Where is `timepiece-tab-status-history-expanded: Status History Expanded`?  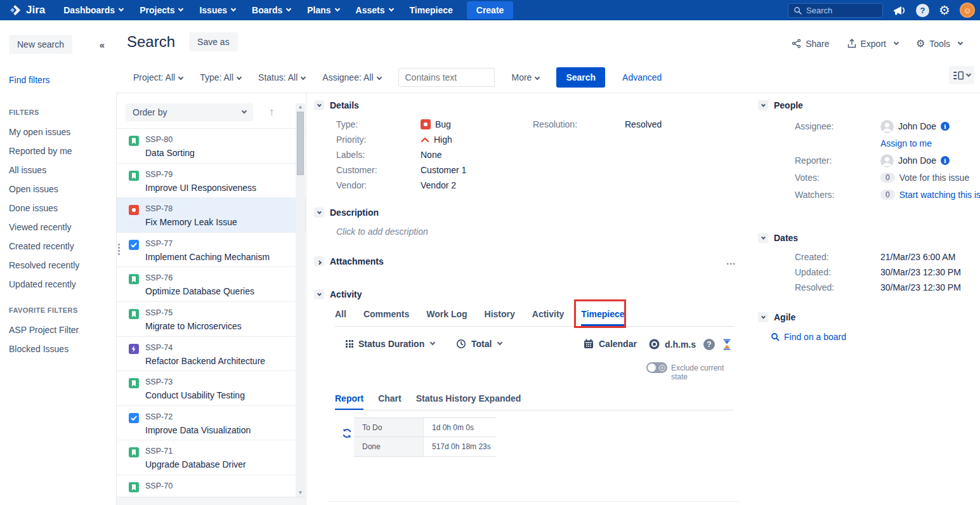 timepiece-tab-status-history-expanded: Status History Expanded is located at coordinates (469, 402).